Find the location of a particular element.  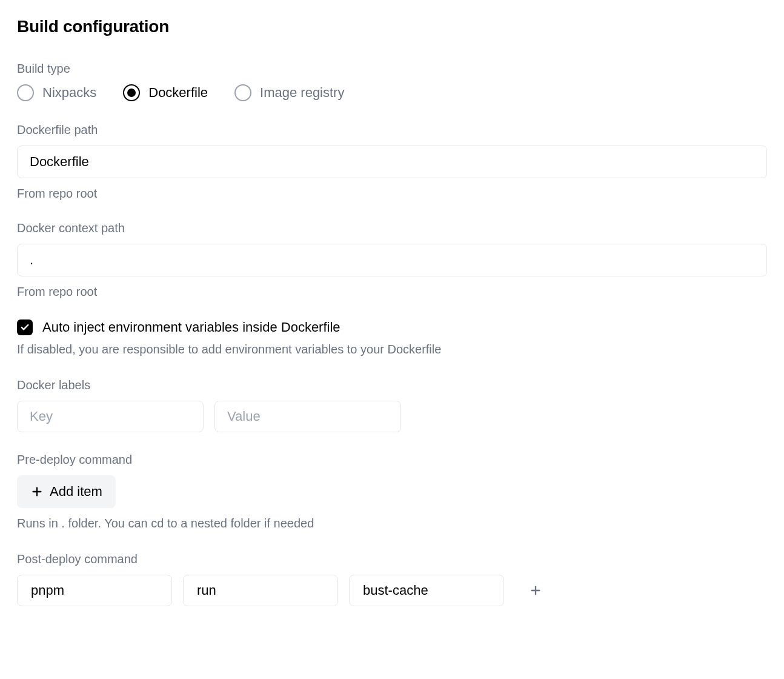

pre-deploy-label: Pre-deploy command is located at coordinates (392, 460).